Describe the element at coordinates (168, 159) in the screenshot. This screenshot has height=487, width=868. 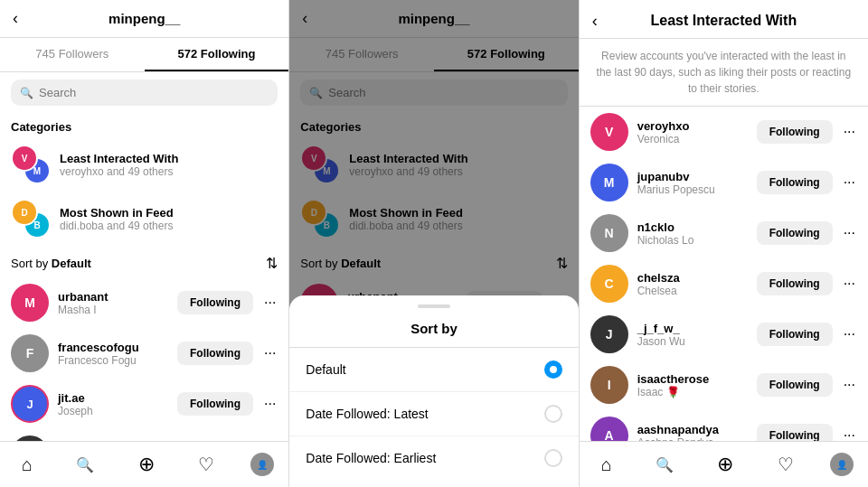
I see `cat1-name: Least Interacted With` at that location.